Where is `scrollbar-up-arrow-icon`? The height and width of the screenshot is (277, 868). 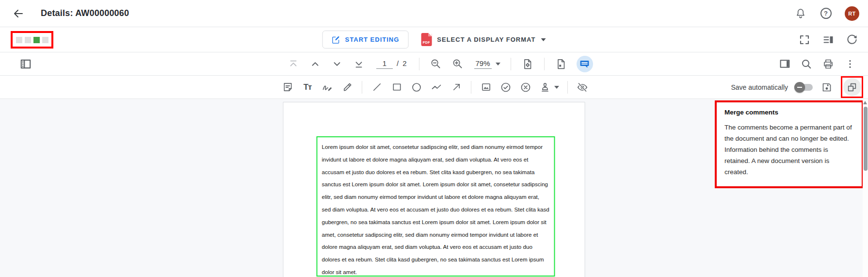
scrollbar-up-arrow-icon is located at coordinates (865, 103).